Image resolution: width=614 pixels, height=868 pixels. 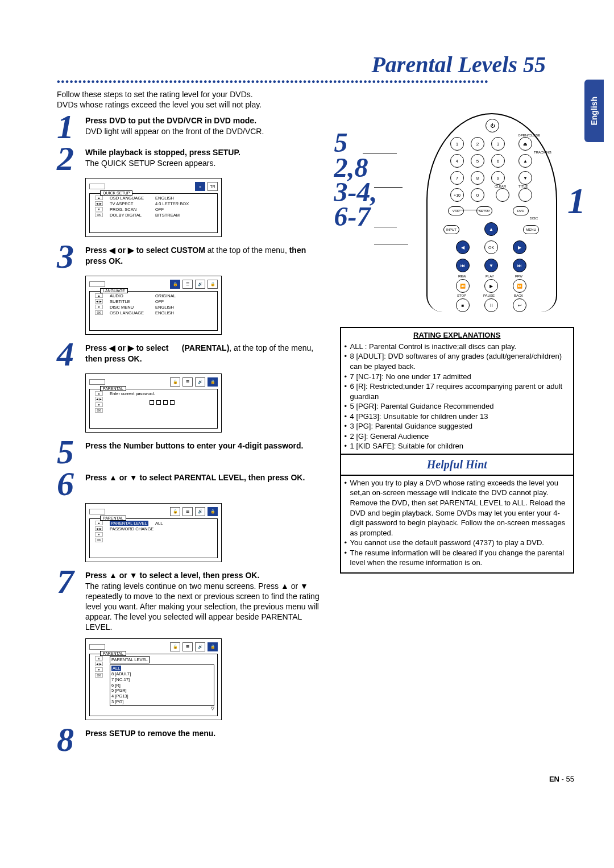 I want to click on num-9: 9, so click(x=498, y=178).